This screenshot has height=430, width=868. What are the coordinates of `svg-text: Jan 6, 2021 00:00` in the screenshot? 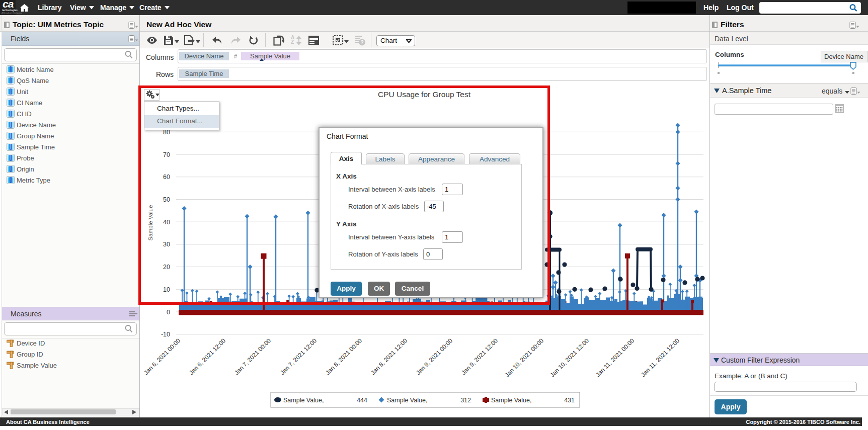 It's located at (162, 357).